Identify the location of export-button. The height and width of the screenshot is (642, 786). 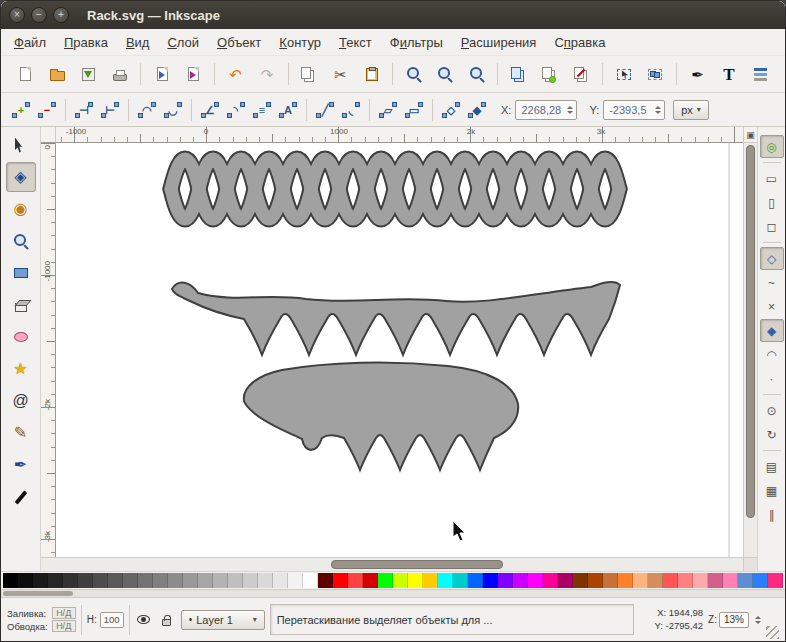
(194, 74).